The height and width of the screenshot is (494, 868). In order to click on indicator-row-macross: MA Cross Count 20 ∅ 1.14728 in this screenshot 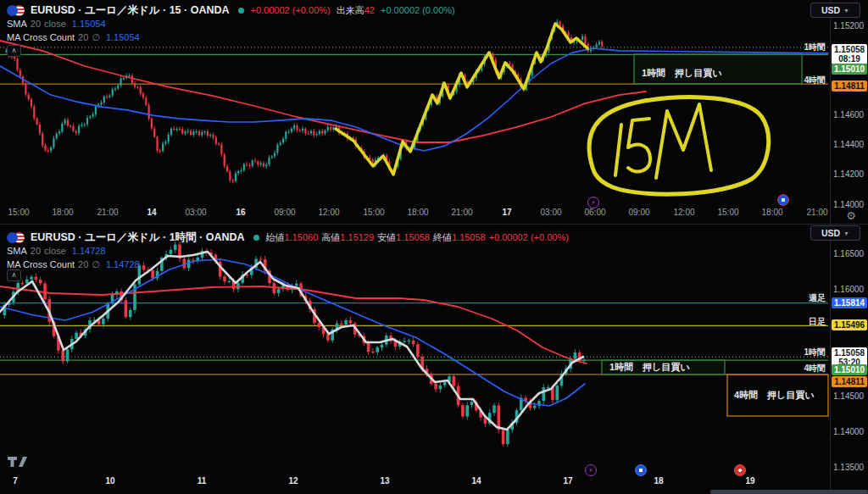, I will do `click(288, 264)`.